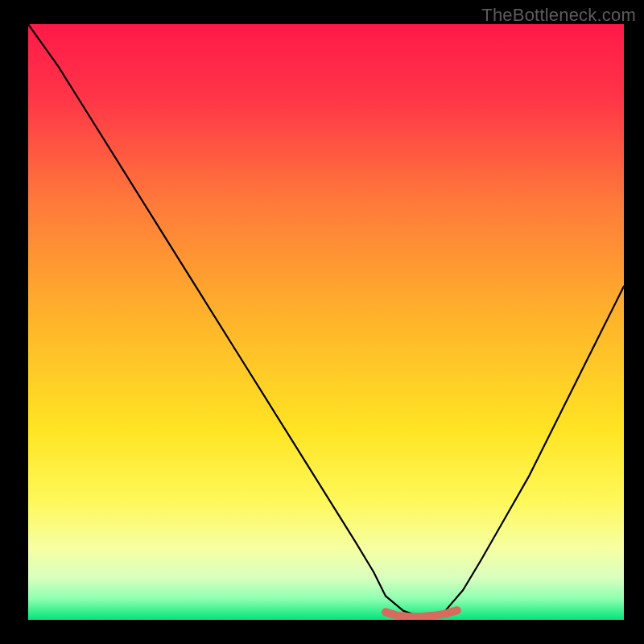 This screenshot has width=644, height=644. I want to click on watermark-text: TheBottleneck.com, so click(559, 15).